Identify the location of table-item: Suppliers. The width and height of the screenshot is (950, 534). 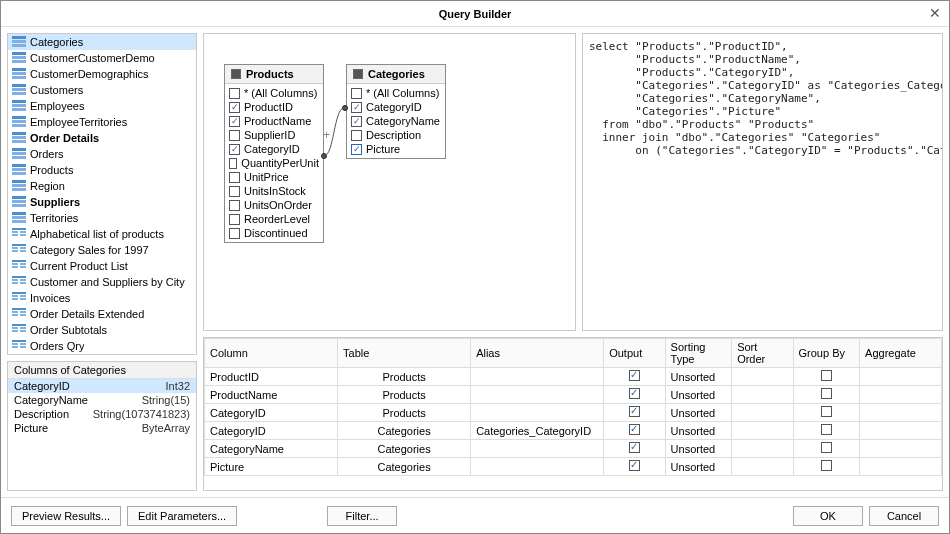
(102, 202).